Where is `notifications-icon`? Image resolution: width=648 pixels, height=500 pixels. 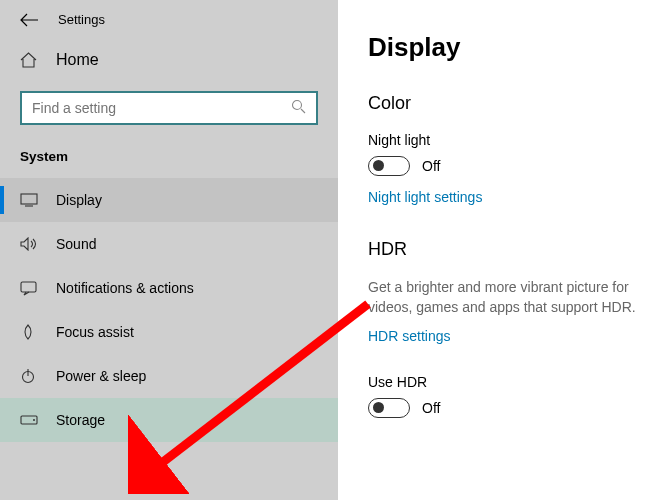 notifications-icon is located at coordinates (29, 288).